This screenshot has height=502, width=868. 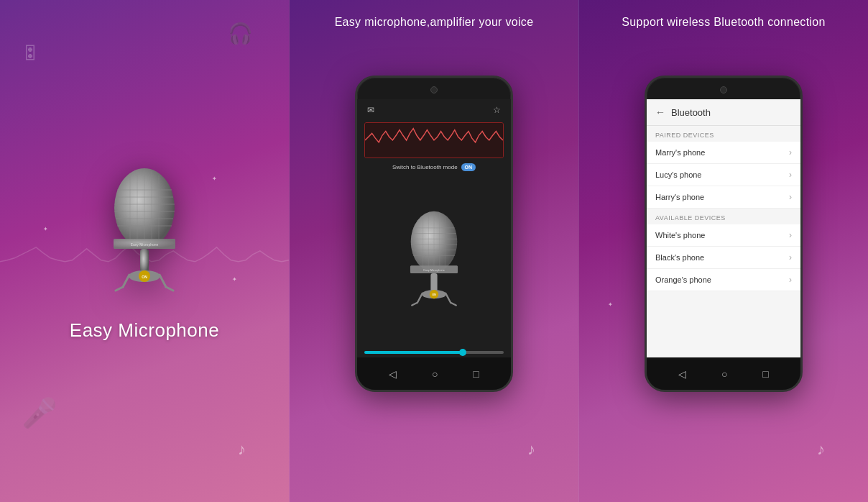 What do you see at coordinates (434, 229) in the screenshot?
I see `phone-screen-2: ✉ ☆ Switch to Bluetooth mode ON` at bounding box center [434, 229].